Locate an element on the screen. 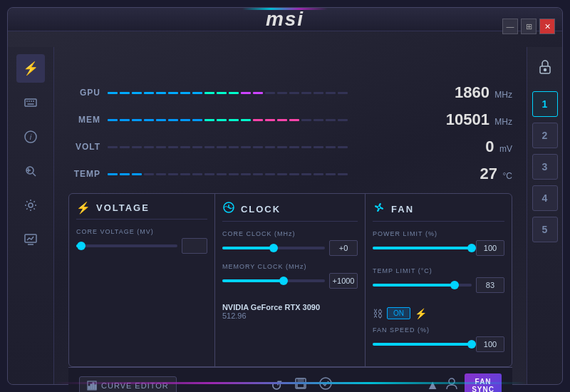  gpu-label: GPU is located at coordinates (84, 93).